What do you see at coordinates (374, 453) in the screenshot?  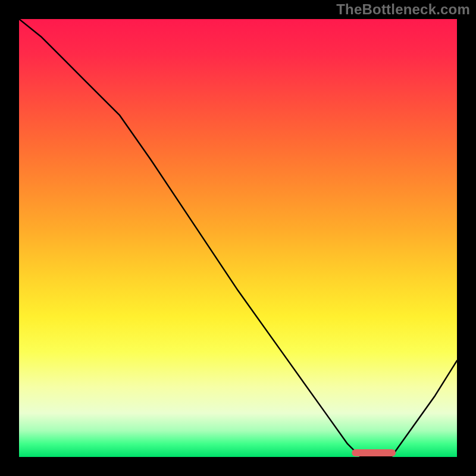 I see `optimal-range-marker` at bounding box center [374, 453].